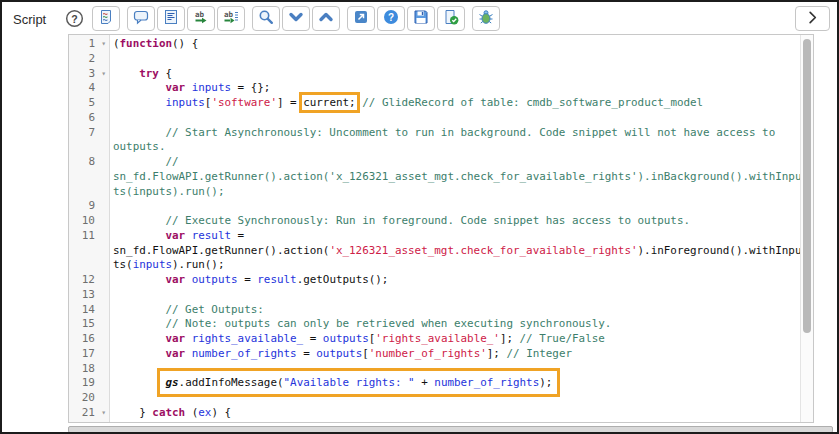 The height and width of the screenshot is (434, 839). I want to click on code-token: sn_fd.FlowAPI.getRunner().action(, so click(221, 250).